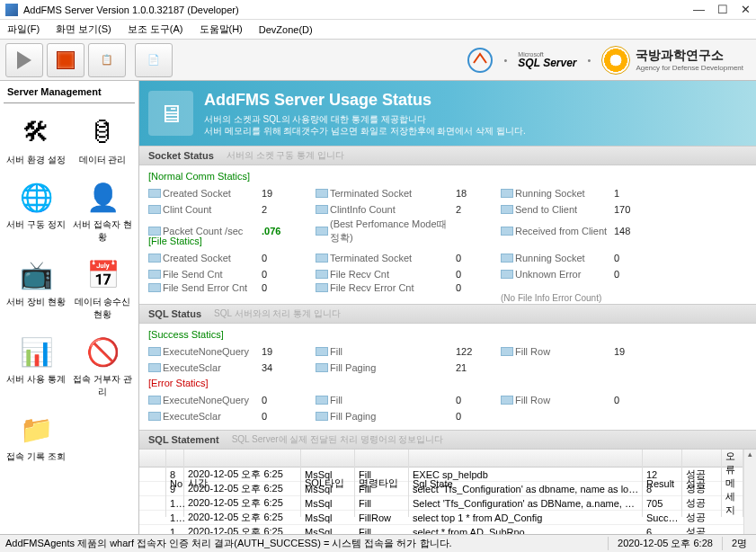  I want to click on stat-value: 34, so click(289, 368).